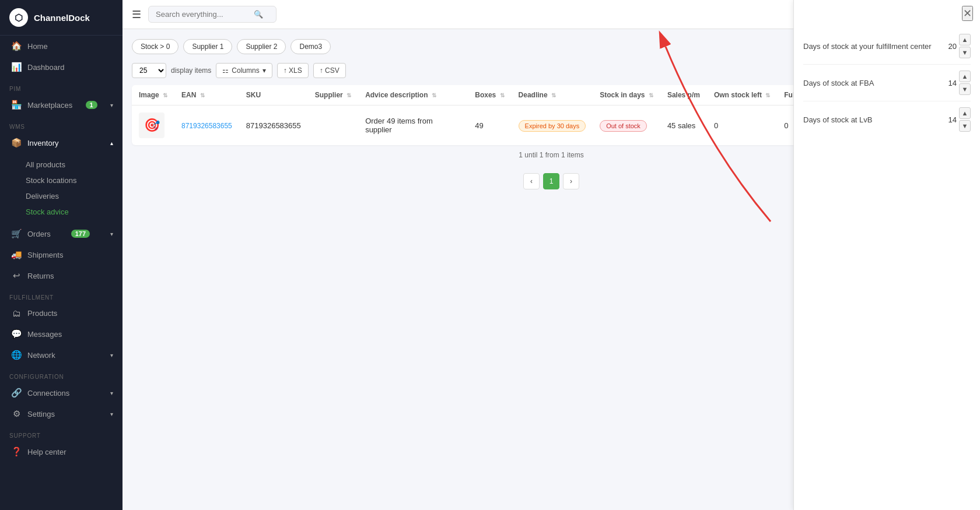 This screenshot has height=510, width=980. Describe the element at coordinates (965, 52) in the screenshot. I see `spin-down-button: ▼` at that location.